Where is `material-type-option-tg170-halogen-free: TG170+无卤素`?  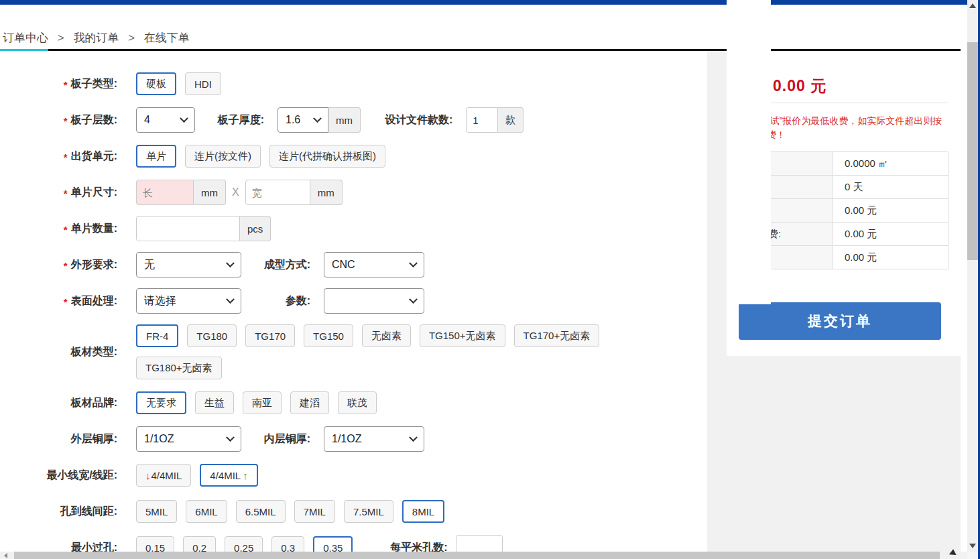 material-type-option-tg170-halogen-free: TG170+无卤素 is located at coordinates (557, 336).